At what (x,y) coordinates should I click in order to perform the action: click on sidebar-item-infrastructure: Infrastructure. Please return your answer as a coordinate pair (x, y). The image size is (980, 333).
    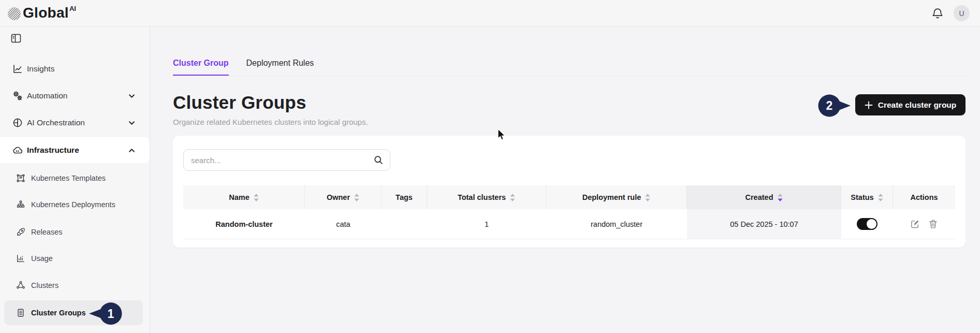
    Looking at the image, I should click on (75, 150).